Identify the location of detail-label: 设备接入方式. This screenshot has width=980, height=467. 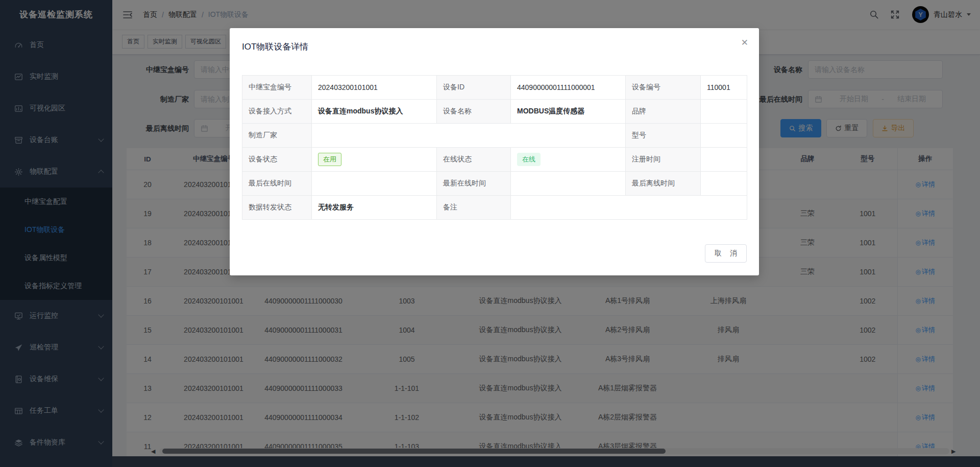
(277, 111).